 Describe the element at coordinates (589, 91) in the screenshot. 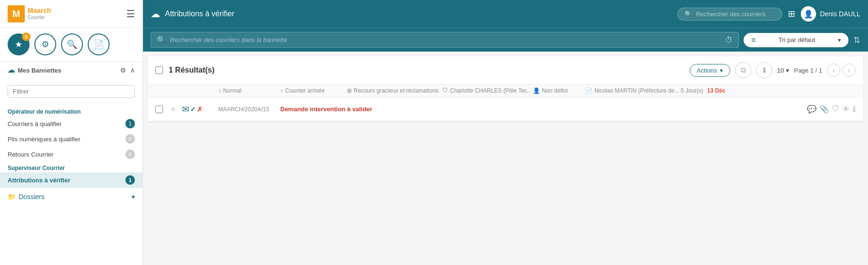

I see `sender-sort-icon: 📄` at that location.